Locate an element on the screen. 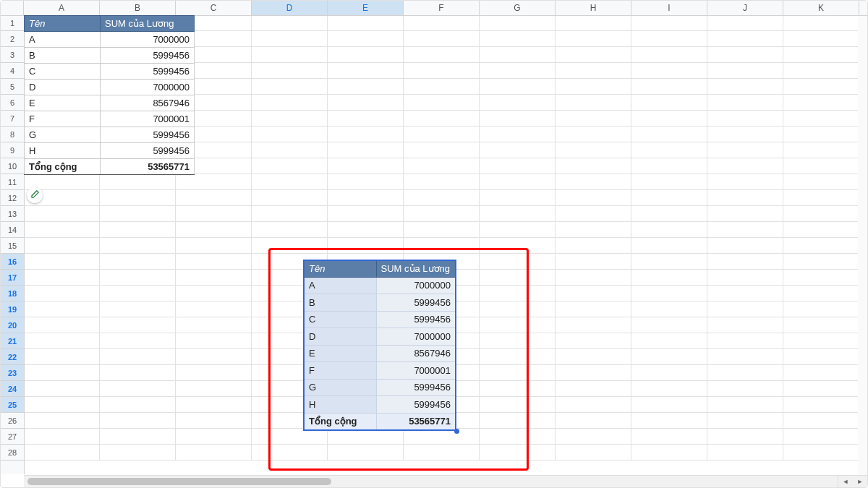  cell-I23 is located at coordinates (670, 373).